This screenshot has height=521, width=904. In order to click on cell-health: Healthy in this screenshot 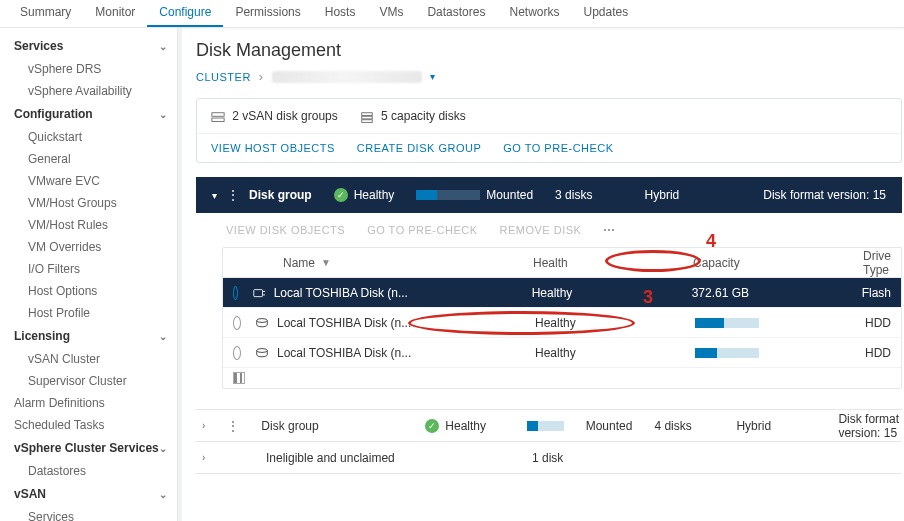, I will do `click(615, 353)`.